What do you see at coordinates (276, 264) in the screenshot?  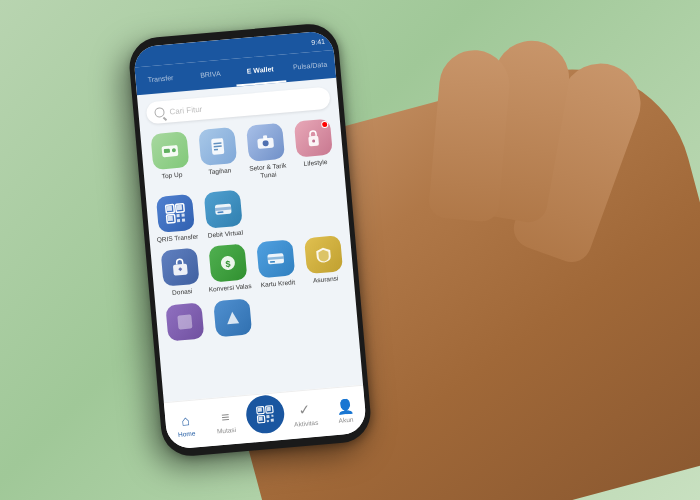 I see `app-kartu: Kartu Kredit` at bounding box center [276, 264].